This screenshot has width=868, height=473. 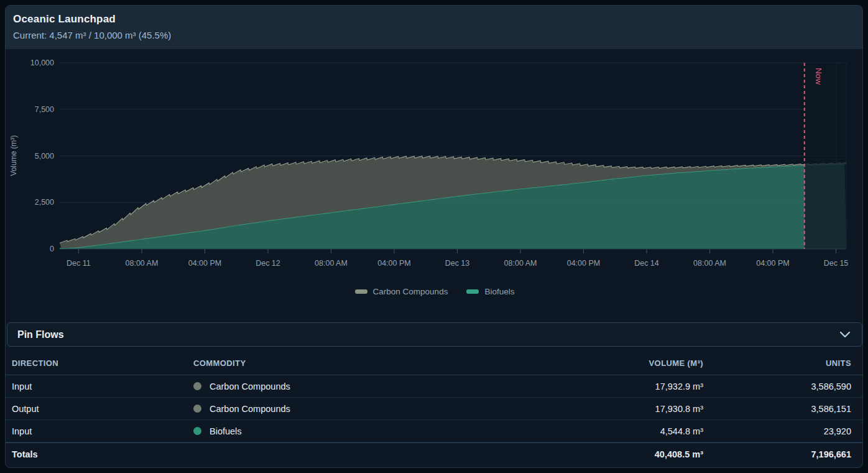 What do you see at coordinates (641, 363) in the screenshot?
I see `column-header-volume: VOLUME (M³)` at bounding box center [641, 363].